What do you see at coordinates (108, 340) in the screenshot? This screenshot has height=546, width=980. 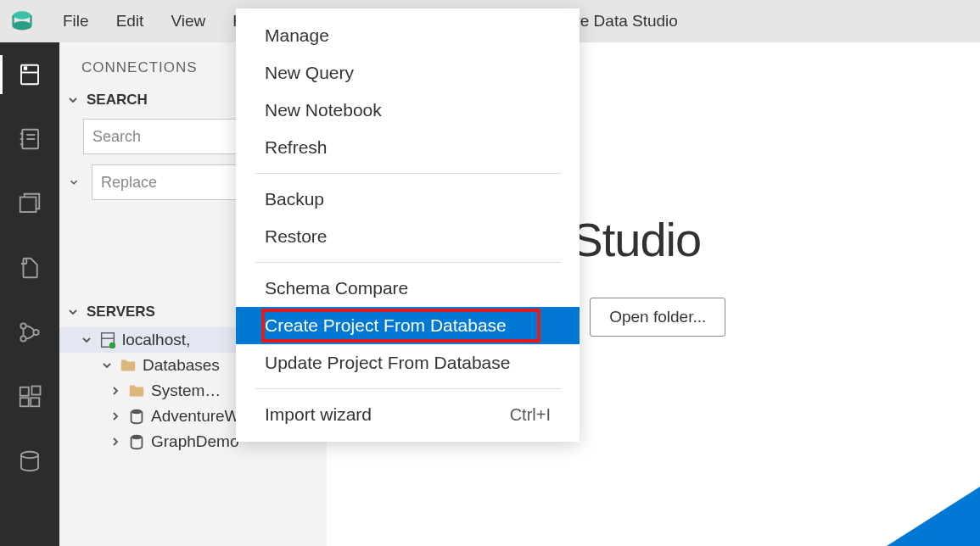 I see `server-icon` at bounding box center [108, 340].